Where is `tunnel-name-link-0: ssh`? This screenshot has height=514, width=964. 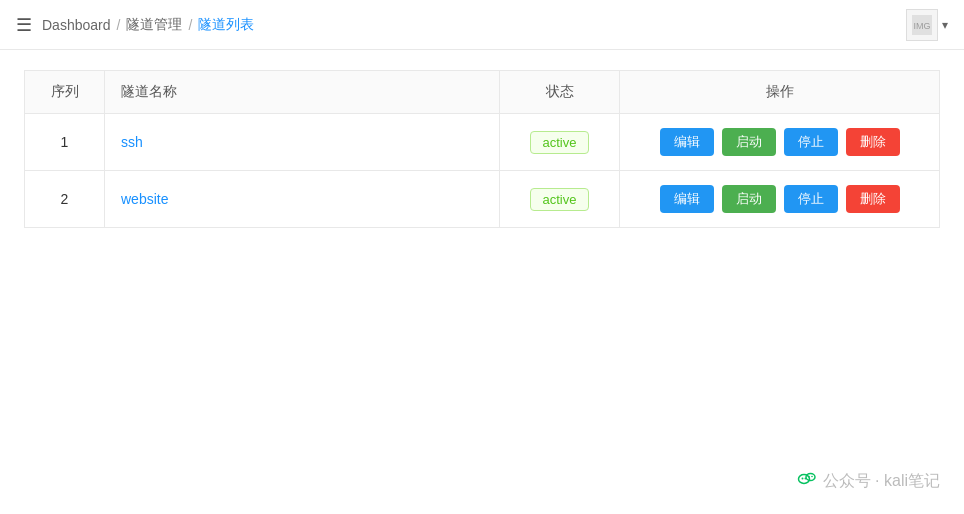
tunnel-name-link-0: ssh is located at coordinates (132, 142).